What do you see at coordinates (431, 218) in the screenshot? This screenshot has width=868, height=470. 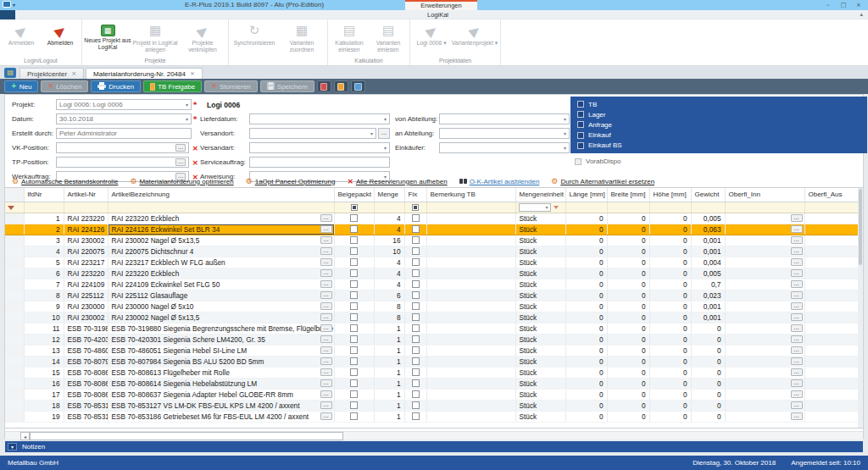 I see `table-row: 1 RAI 223220 RAI 223220 Eckblech... 4 St…` at bounding box center [431, 218].